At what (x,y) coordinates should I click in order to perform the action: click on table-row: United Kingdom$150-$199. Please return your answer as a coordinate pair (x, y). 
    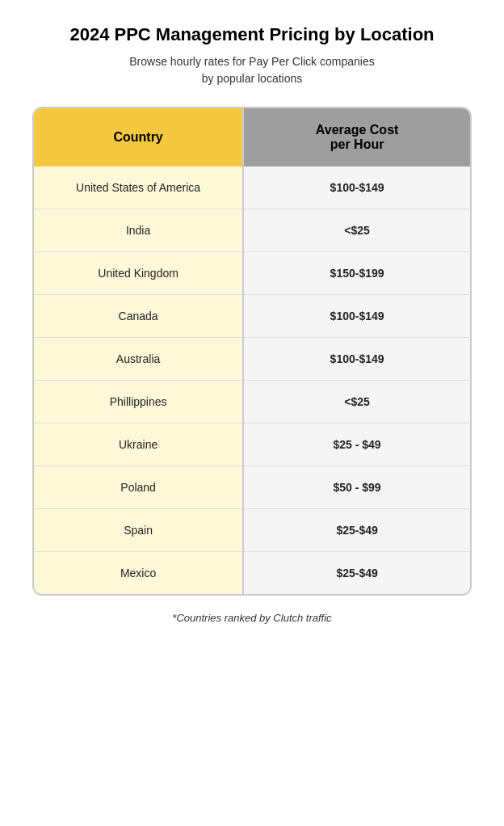
    Looking at the image, I should click on (252, 273).